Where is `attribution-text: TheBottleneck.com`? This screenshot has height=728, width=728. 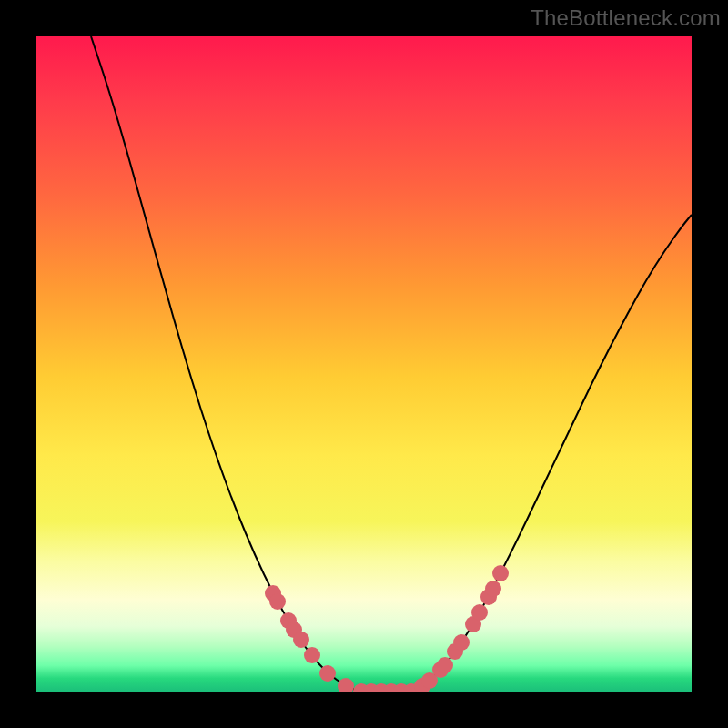
attribution-text: TheBottleneck.com is located at coordinates (626, 18).